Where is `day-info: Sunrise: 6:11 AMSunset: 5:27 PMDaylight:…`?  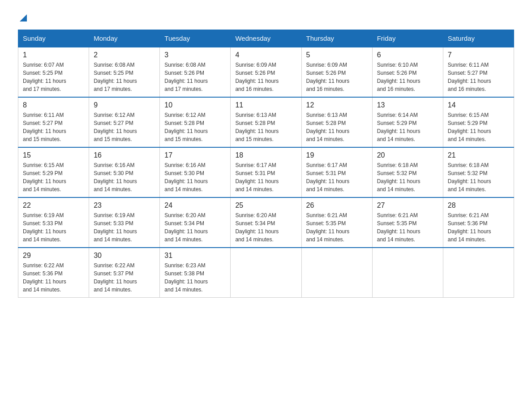 day-info: Sunrise: 6:11 AMSunset: 5:27 PMDaylight:… is located at coordinates (54, 127).